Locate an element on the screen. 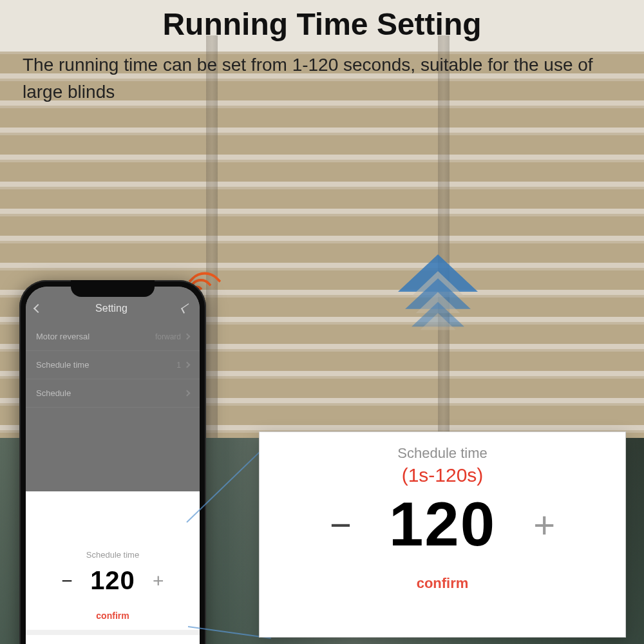 This screenshot has width=644, height=644. settings-row-value: 1 is located at coordinates (179, 365).